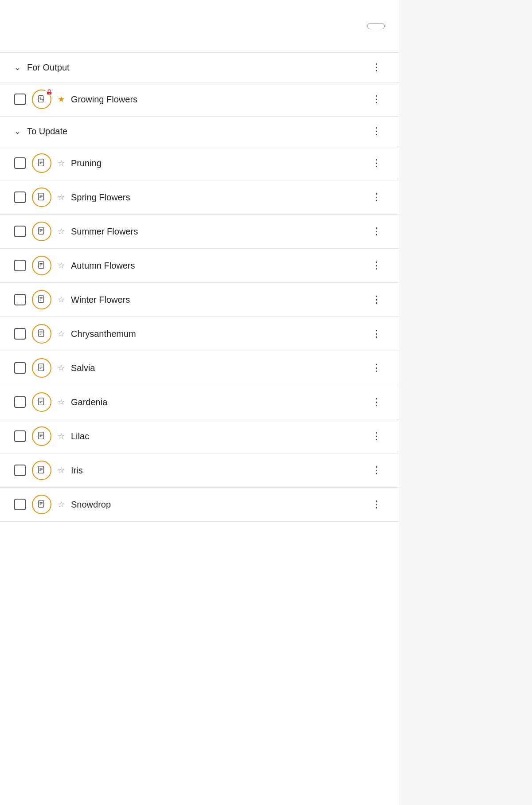 The height and width of the screenshot is (805, 532). Describe the element at coordinates (72, 300) in the screenshot. I see `item-left: ☆ Winter Flowers` at that location.